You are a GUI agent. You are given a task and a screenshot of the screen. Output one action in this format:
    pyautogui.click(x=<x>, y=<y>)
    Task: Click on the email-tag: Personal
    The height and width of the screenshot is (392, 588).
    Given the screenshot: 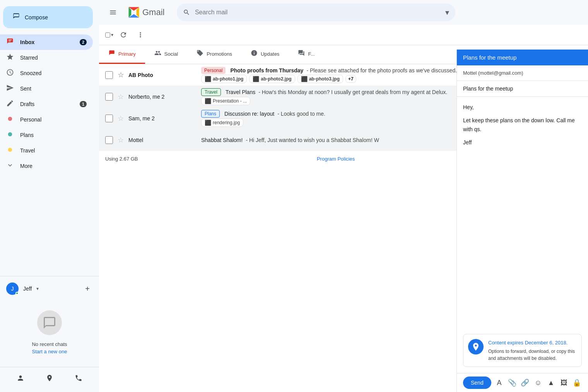 What is the action you would take?
    pyautogui.click(x=214, y=70)
    